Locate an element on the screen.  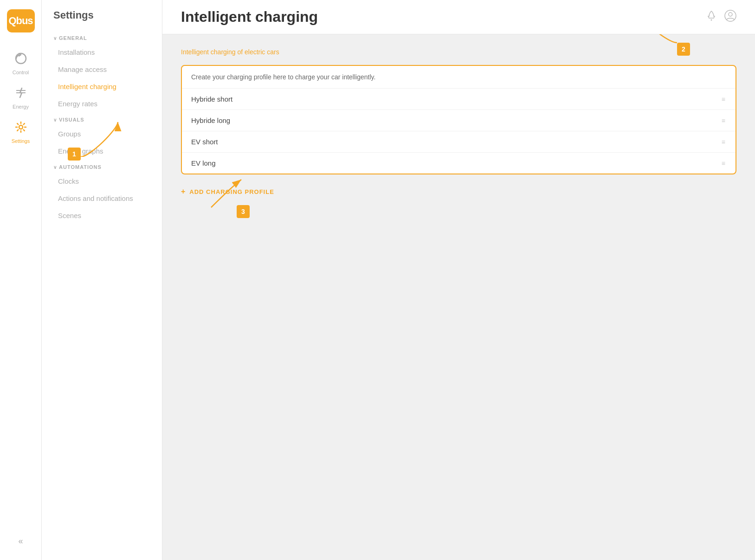
energy-icon is located at coordinates (21, 94).